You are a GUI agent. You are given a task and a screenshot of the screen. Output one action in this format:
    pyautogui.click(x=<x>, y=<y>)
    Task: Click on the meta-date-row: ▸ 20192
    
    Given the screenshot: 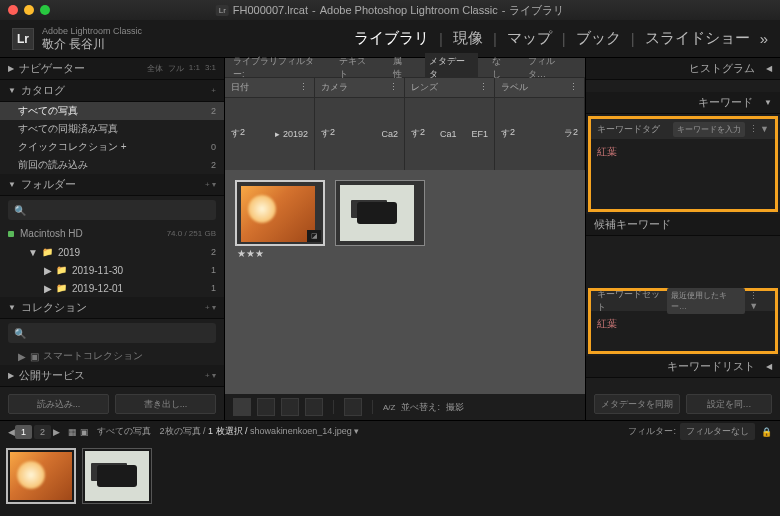 What is the action you would take?
    pyautogui.click(x=292, y=134)
    